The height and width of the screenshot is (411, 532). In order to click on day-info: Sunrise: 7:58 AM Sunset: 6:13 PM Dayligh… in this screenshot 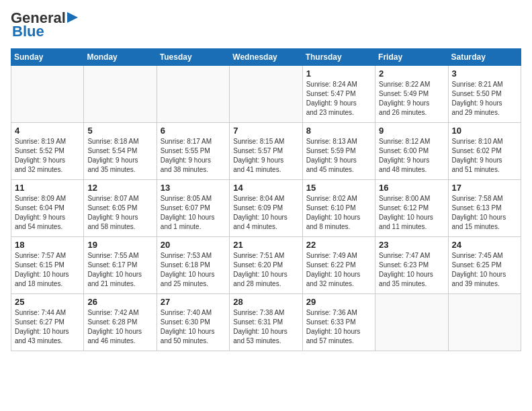, I will do `click(485, 213)`.